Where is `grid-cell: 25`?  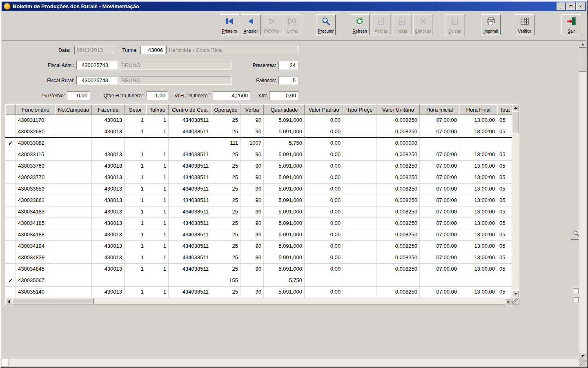
grid-cell: 25 is located at coordinates (226, 235).